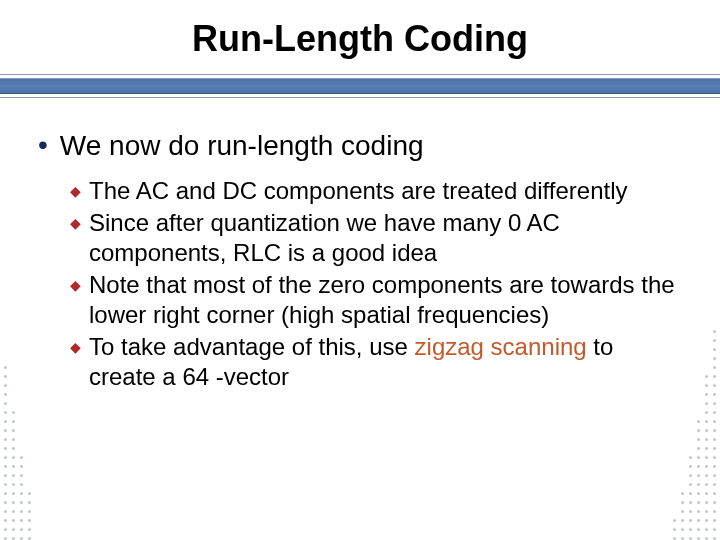 This screenshot has width=720, height=540. Describe the element at coordinates (386, 300) in the screenshot. I see `sub-bullet-text: Note that most of the zero components ar…` at that location.